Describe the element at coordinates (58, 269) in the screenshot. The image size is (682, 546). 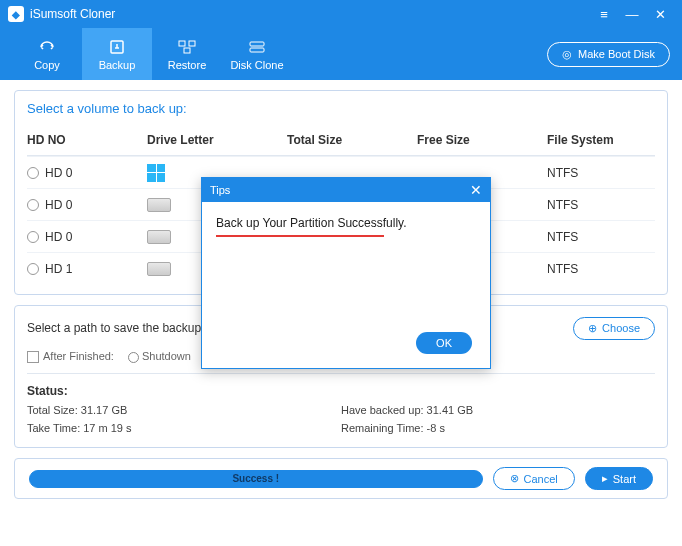
I see `hd-no: HD 1` at that location.